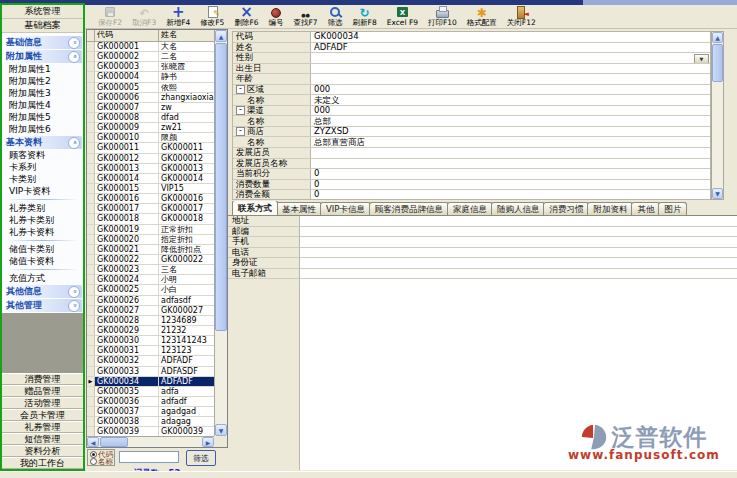 Image resolution: width=737 pixels, height=478 pixels. What do you see at coordinates (150, 260) in the screenshot?
I see `list-row: GK000022 GK000022` at bounding box center [150, 260].